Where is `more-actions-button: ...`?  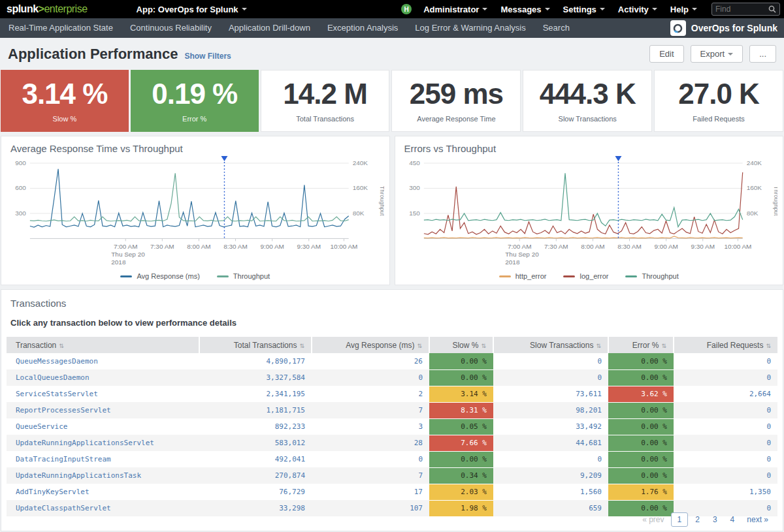 more-actions-button: ... is located at coordinates (763, 54).